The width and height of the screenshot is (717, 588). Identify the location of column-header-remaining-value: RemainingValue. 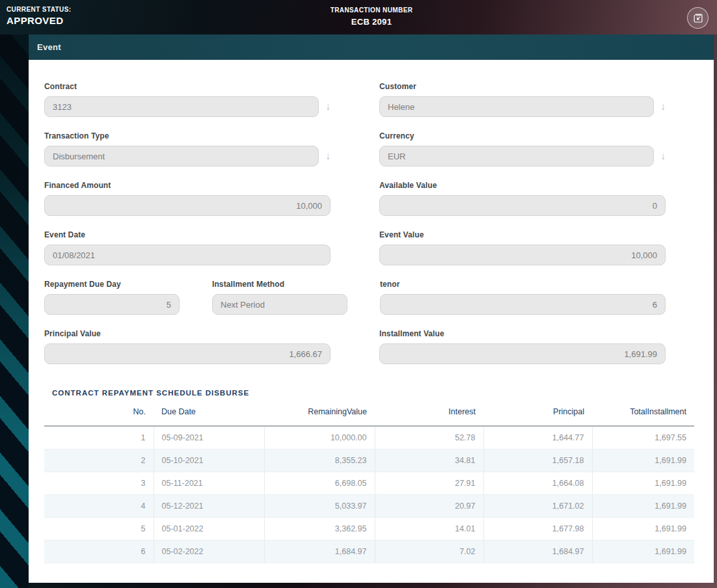
(319, 416).